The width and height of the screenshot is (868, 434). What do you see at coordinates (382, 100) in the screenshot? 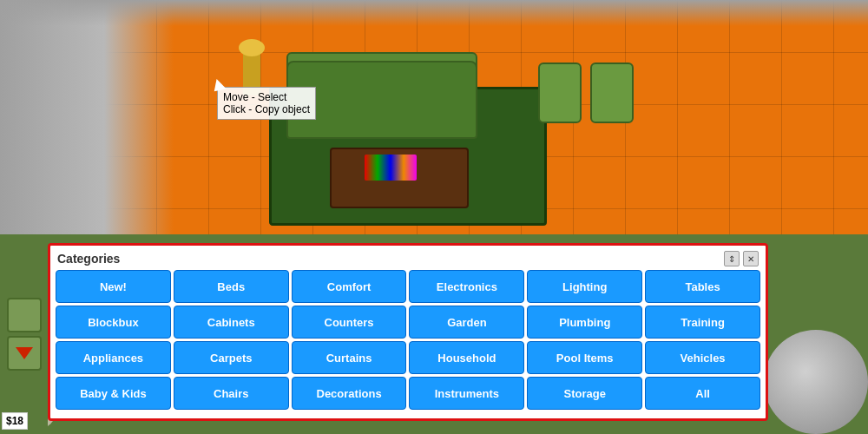
I see `sofa-main` at bounding box center [382, 100].